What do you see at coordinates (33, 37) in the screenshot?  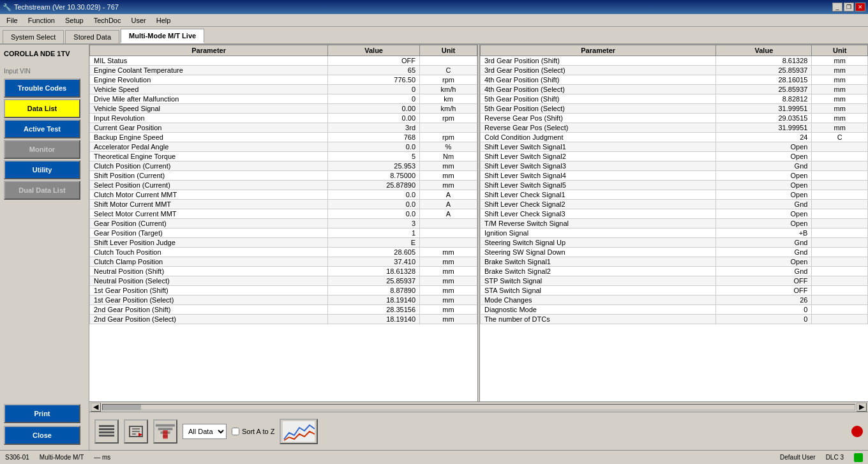 I see `tab-system-select: System Select` at bounding box center [33, 37].